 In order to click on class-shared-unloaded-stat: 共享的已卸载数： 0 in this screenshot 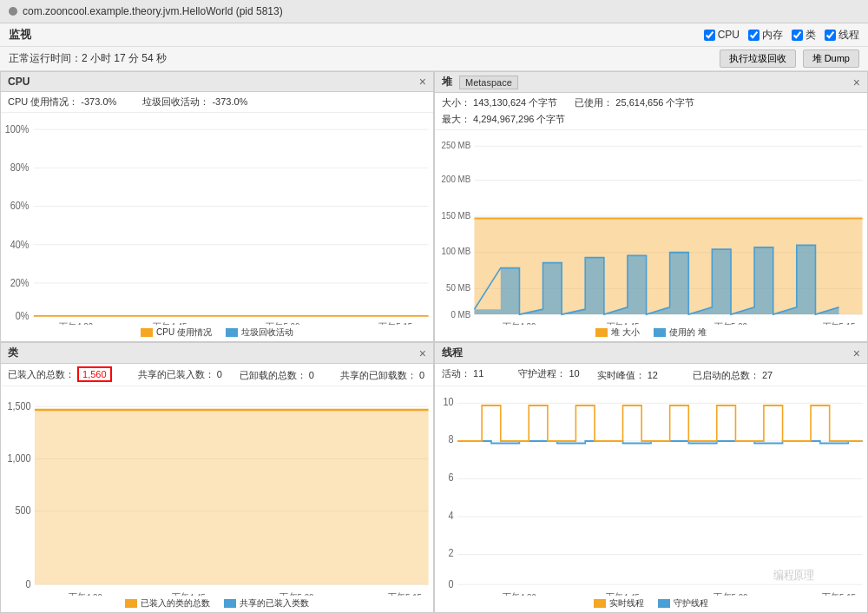, I will do `click(382, 375)`.